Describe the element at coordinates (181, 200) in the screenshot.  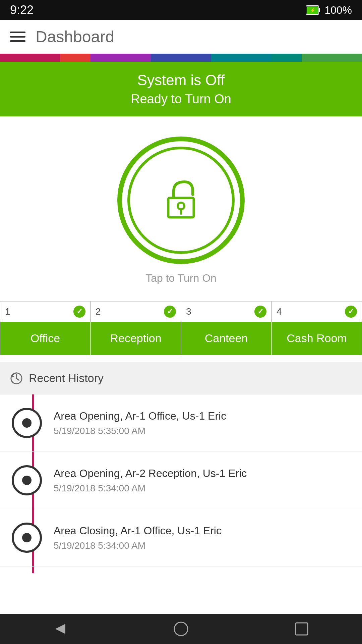
I see `lock-inner-ring` at that location.